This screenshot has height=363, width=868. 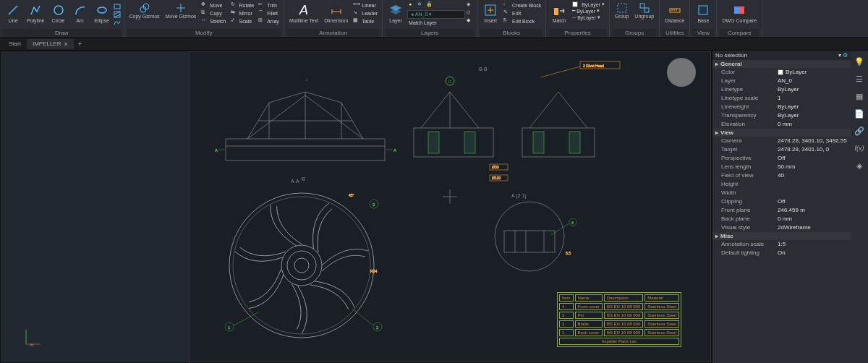 What do you see at coordinates (589, 11) in the screenshot?
I see `prop-lweight: ━ ByLayer ▾` at bounding box center [589, 11].